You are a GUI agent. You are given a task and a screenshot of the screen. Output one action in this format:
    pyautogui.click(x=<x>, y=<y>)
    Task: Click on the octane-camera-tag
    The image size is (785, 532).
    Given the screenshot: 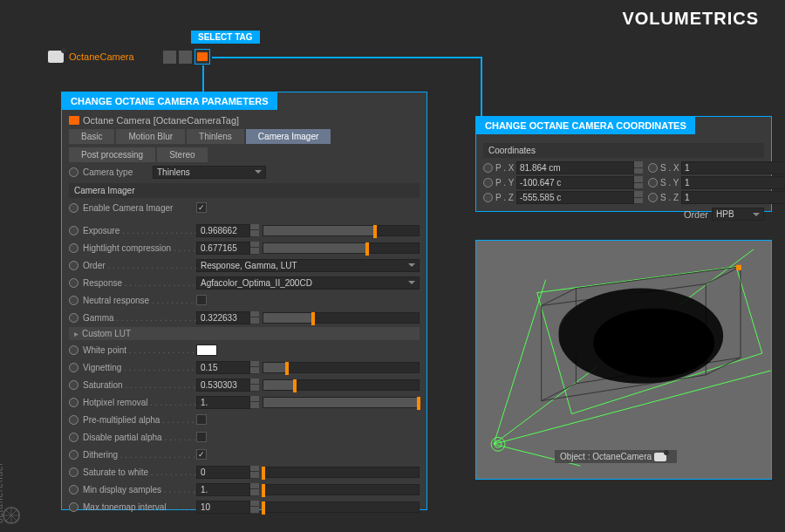 What is the action you would take?
    pyautogui.click(x=202, y=57)
    